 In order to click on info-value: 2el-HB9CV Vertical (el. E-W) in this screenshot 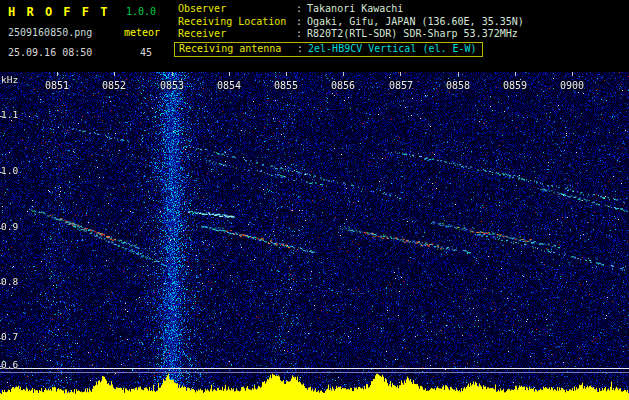, I will do `click(392, 48)`.